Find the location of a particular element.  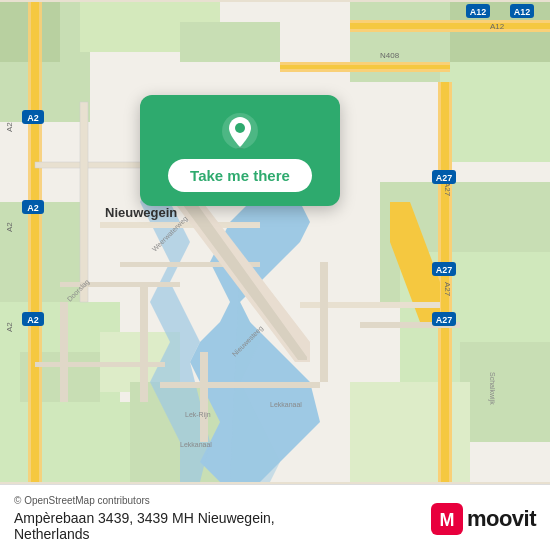

take-me-there-button: Take me there is located at coordinates (240, 176).